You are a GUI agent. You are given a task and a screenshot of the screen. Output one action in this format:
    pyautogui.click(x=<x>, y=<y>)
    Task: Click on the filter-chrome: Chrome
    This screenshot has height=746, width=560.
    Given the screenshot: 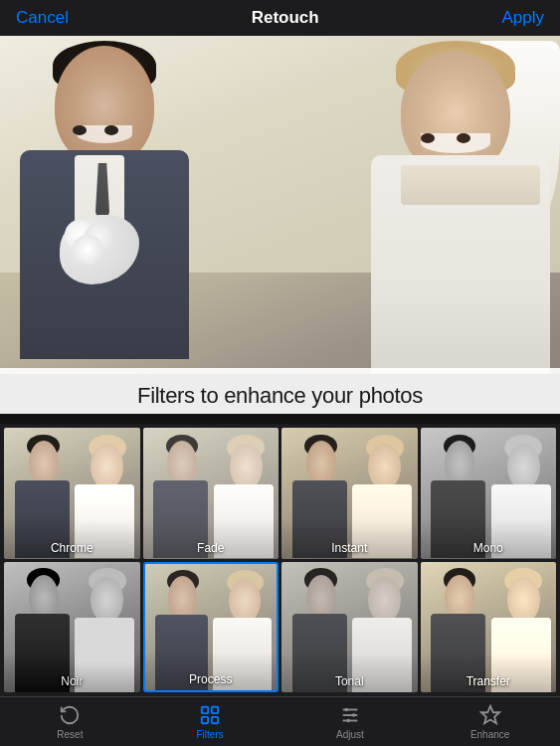 What is the action you would take?
    pyautogui.click(x=72, y=493)
    